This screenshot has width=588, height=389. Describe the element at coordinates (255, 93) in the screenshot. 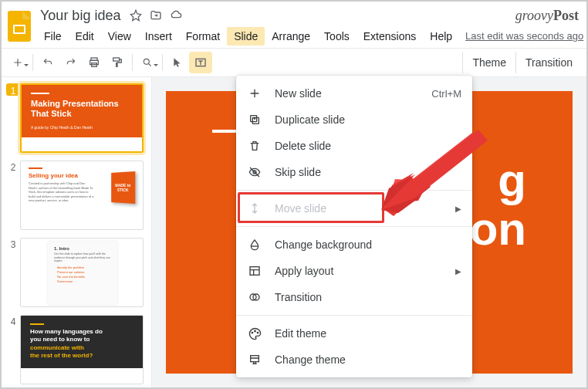

I see `plus-icon` at that location.